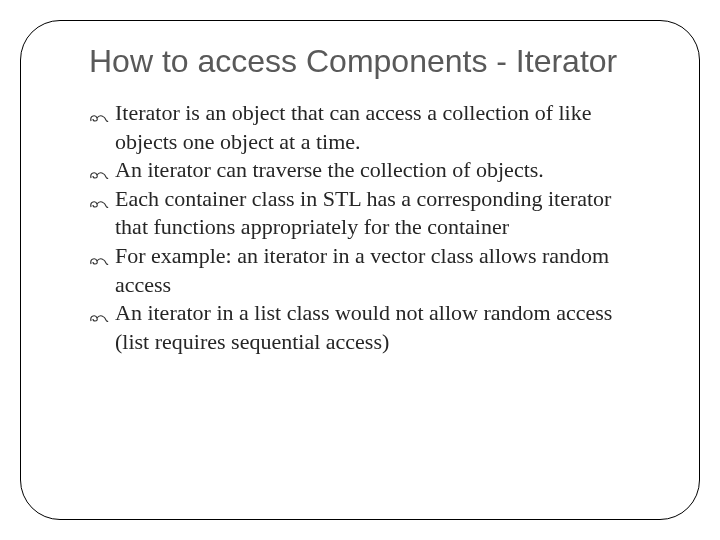  I want to click on bullet-text: An iterator in a list class would not al…, so click(364, 327).